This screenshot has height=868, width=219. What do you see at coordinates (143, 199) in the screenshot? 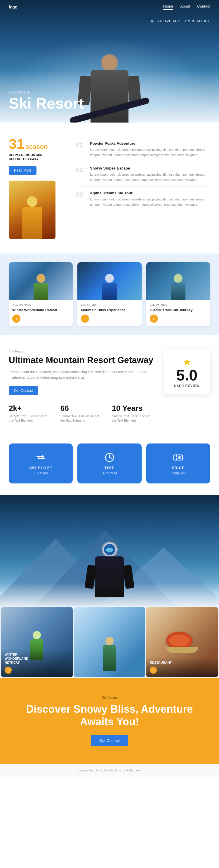
I see `season-item-3: 03 Alpine Dreams Ski Tour Lorem ipsum do…` at bounding box center [143, 199].